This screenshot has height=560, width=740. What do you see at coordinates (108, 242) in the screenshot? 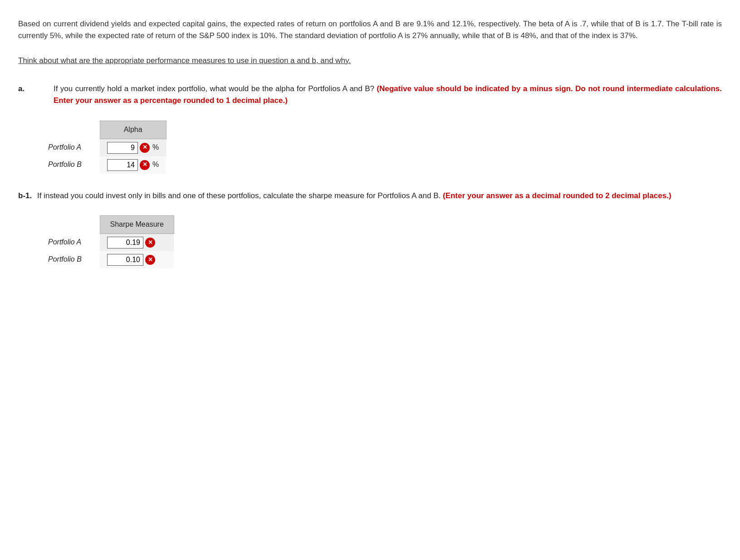
I see `sharpe-table: Sharpe Measure Portfolio A Portfolio B` at bounding box center [108, 242].